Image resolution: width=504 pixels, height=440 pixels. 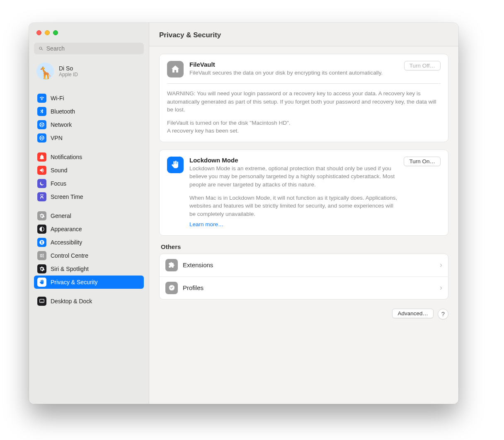 What do you see at coordinates (304, 314) in the screenshot?
I see `footer: Advanced… ?` at bounding box center [304, 314].